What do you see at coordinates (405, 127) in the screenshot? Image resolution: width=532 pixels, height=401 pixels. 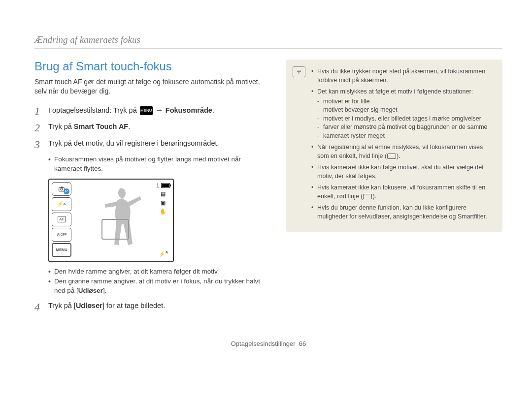 I see `note-subitem: farver eller mønstre på motivet og baggr…` at bounding box center [405, 127].